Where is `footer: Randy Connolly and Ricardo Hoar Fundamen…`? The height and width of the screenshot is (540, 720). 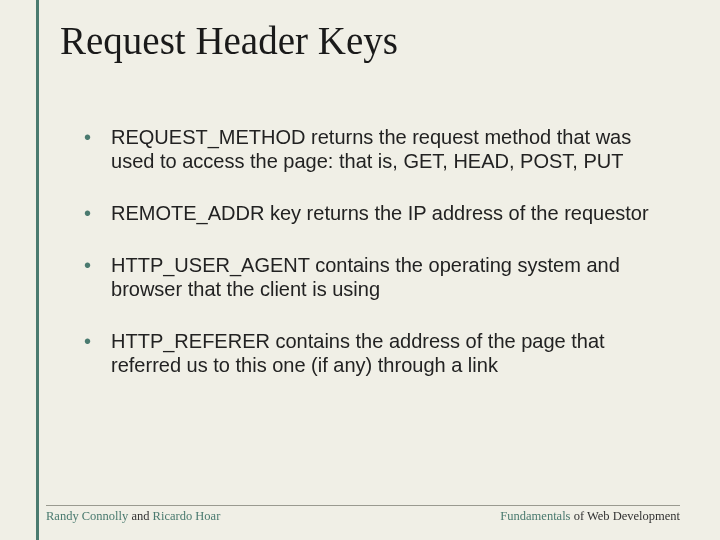
footer: Randy Connolly and Ricardo Hoar Fundamen… is located at coordinates (363, 516).